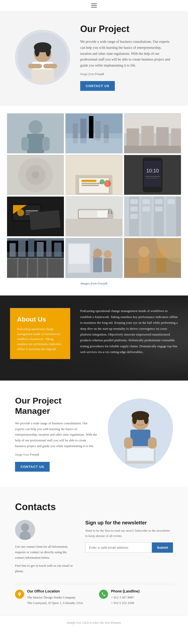 This screenshot has height=644, width=188. I want to click on hero-title: Our Project, so click(127, 29).